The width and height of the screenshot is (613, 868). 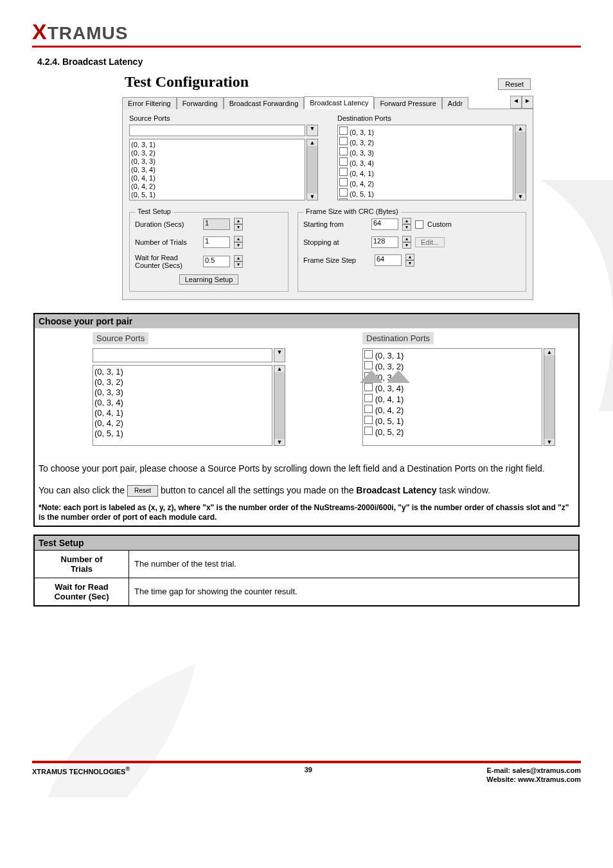 What do you see at coordinates (355, 592) in the screenshot?
I see `row-desc: The time gap for showing the counter res…` at bounding box center [355, 592].